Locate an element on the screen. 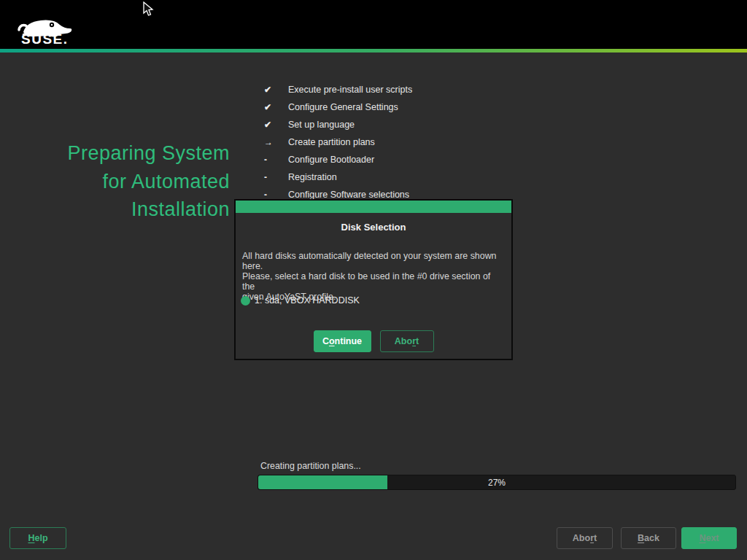  suse-logo: SUSE. is located at coordinates (49, 26).